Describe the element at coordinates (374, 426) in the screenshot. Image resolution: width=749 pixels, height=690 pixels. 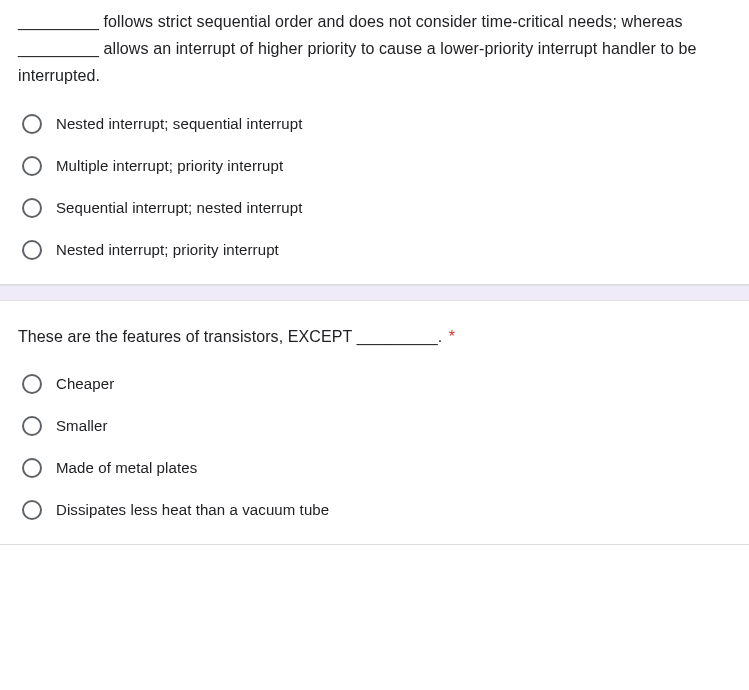
I see `option-2-2: Smaller` at that location.